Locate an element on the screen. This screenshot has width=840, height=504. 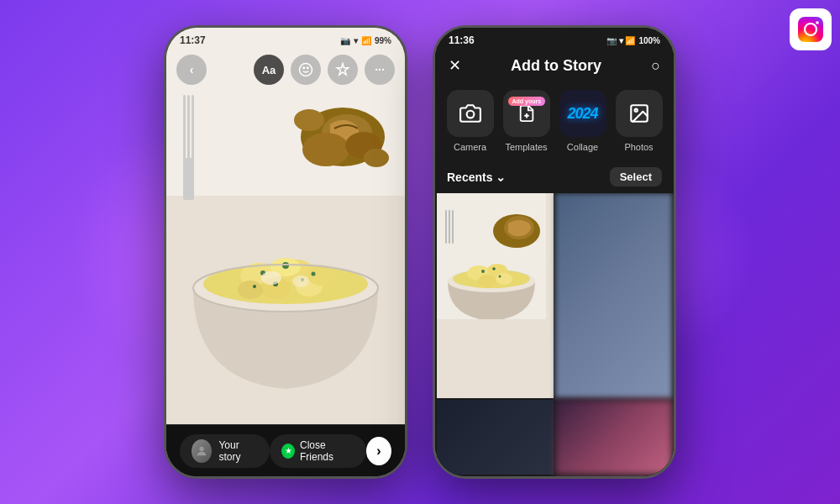
recents-bar: Recents ⌄ Select is located at coordinates (554, 176).